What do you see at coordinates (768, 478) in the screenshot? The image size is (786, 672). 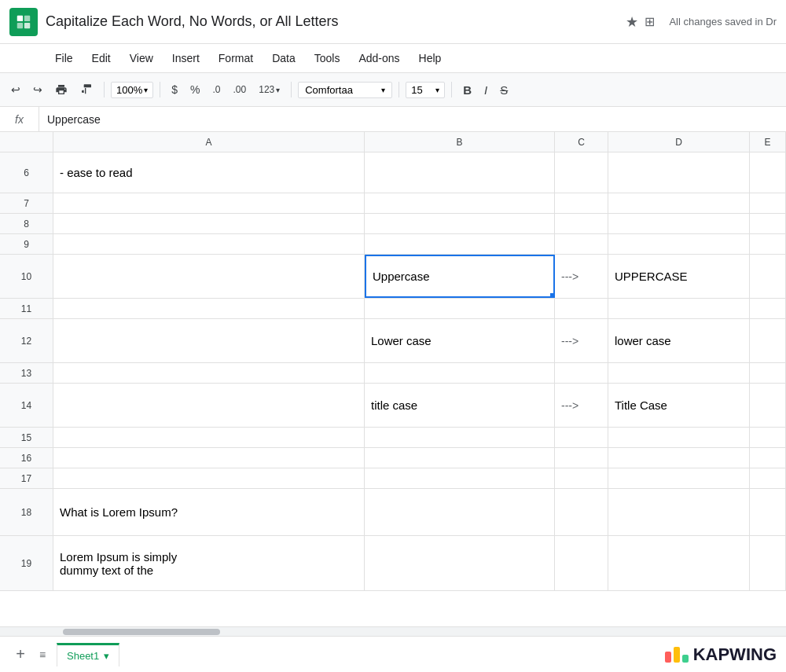 I see `cell-17-e` at bounding box center [768, 478].